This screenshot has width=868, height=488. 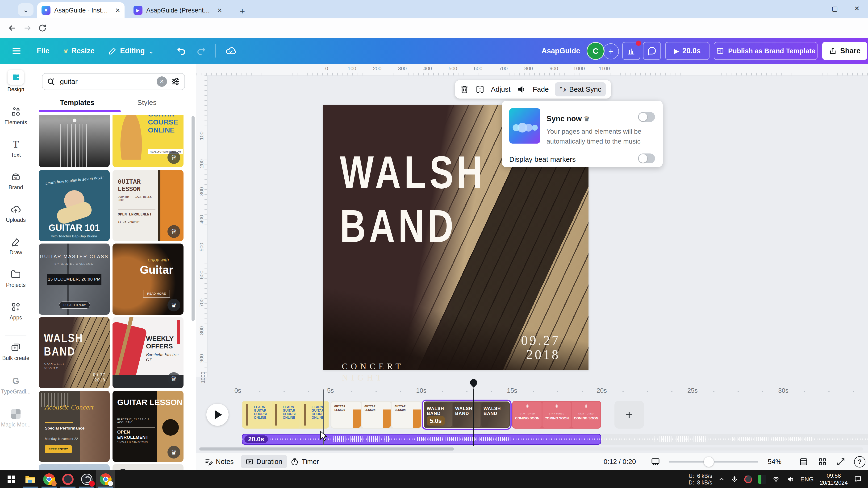 I want to click on add-page-button: +, so click(x=629, y=415).